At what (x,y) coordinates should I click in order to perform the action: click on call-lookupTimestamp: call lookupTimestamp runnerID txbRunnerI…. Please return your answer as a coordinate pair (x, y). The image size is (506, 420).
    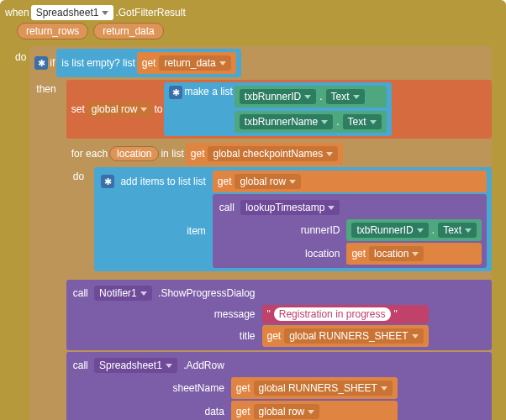
    Looking at the image, I should click on (350, 231).